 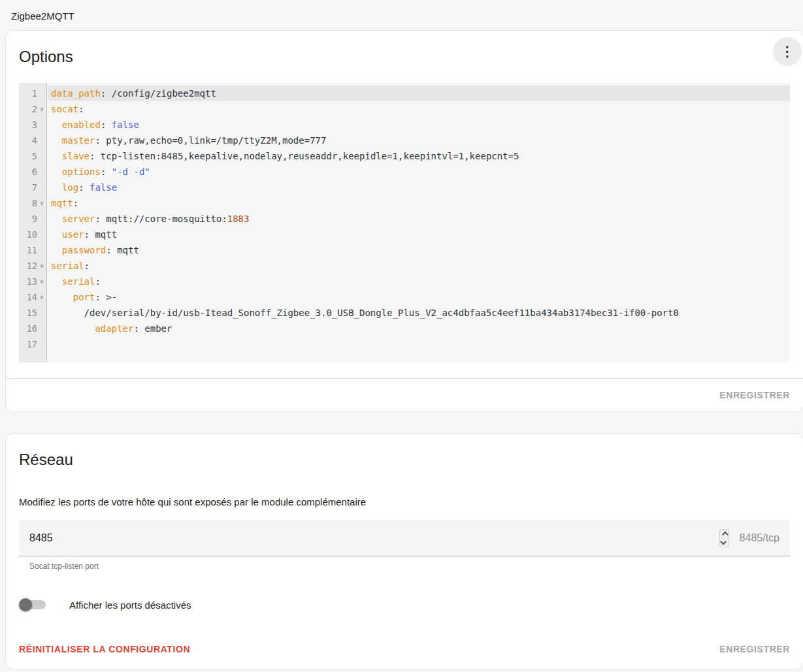 What do you see at coordinates (419, 250) in the screenshot?
I see `code-line: password: mqtt` at bounding box center [419, 250].